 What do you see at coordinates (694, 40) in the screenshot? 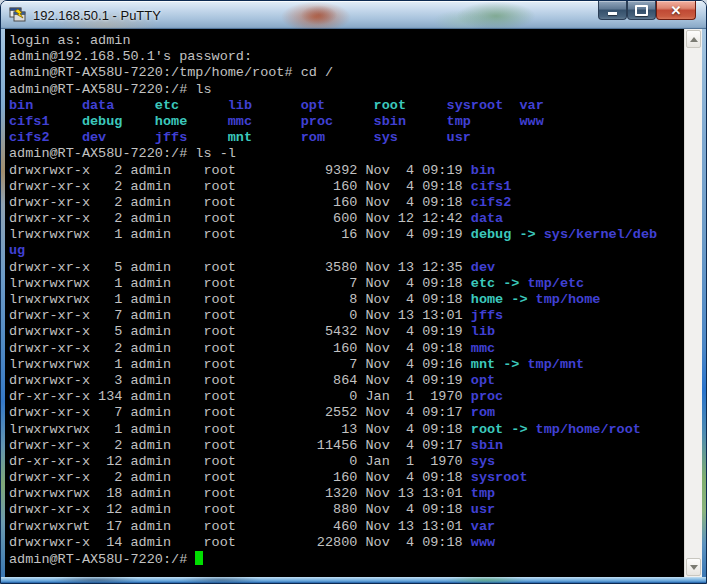
I see `scroll-up-icon` at bounding box center [694, 40].